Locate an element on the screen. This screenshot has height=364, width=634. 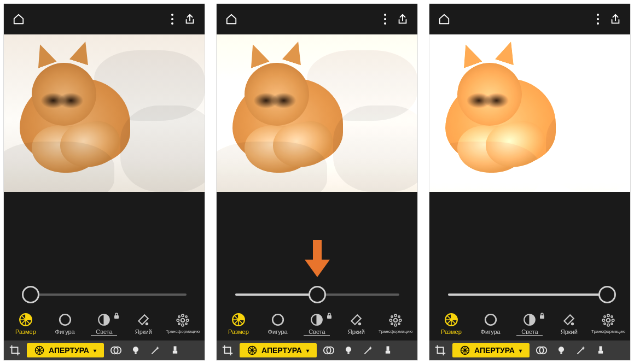
bottom-toolbar: АПЕРТУРА ▾ is located at coordinates (104, 350).